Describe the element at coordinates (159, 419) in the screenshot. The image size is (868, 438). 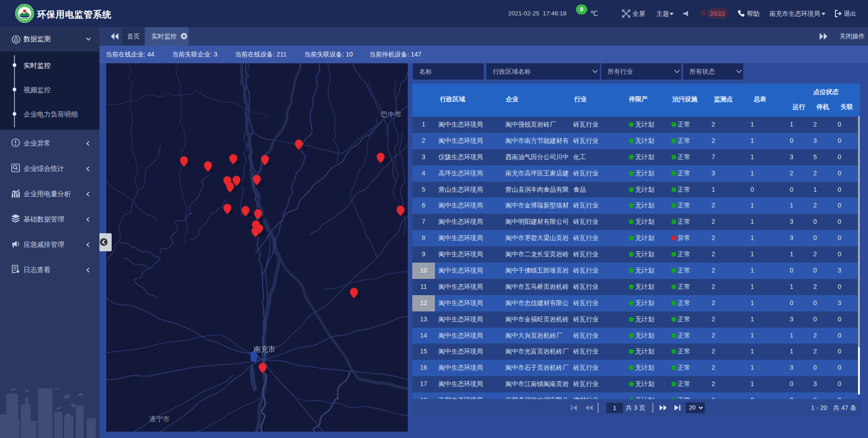
I see `svg-text: 遂宁市` at that location.